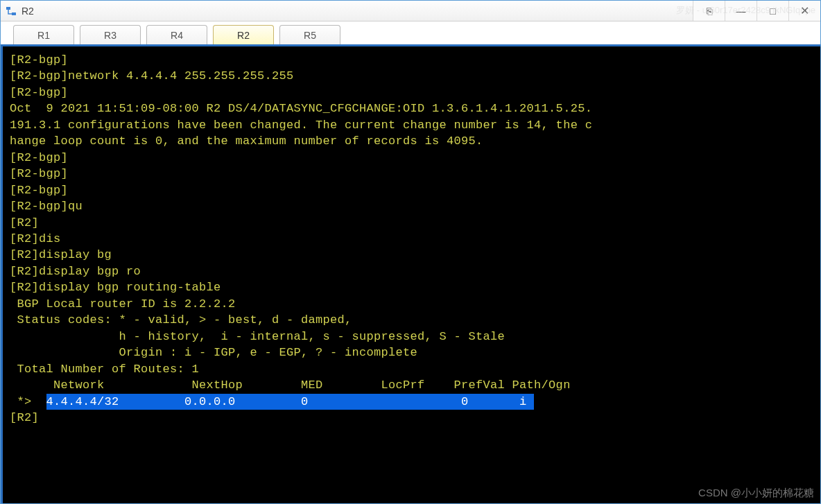  What do you see at coordinates (412, 385) in the screenshot?
I see `terminal-line: Network NextHop MED LocPrf PrefVal Path/…` at bounding box center [412, 385].